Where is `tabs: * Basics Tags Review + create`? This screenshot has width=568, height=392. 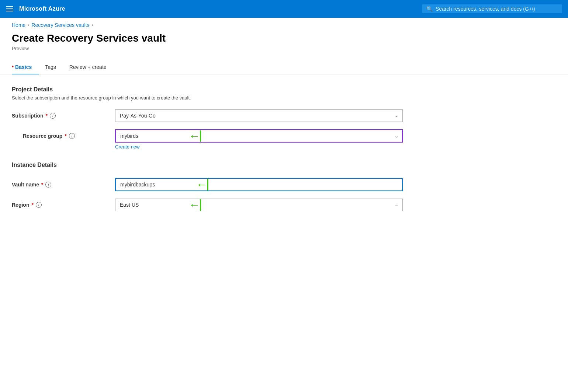
tabs: * Basics Tags Review + create is located at coordinates (284, 67).